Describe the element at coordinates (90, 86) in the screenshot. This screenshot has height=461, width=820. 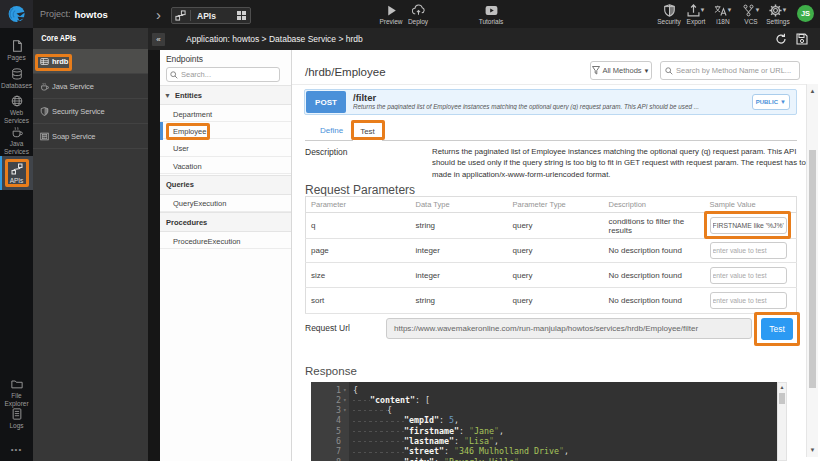
I see `service-item-java-service: Java Service` at that location.